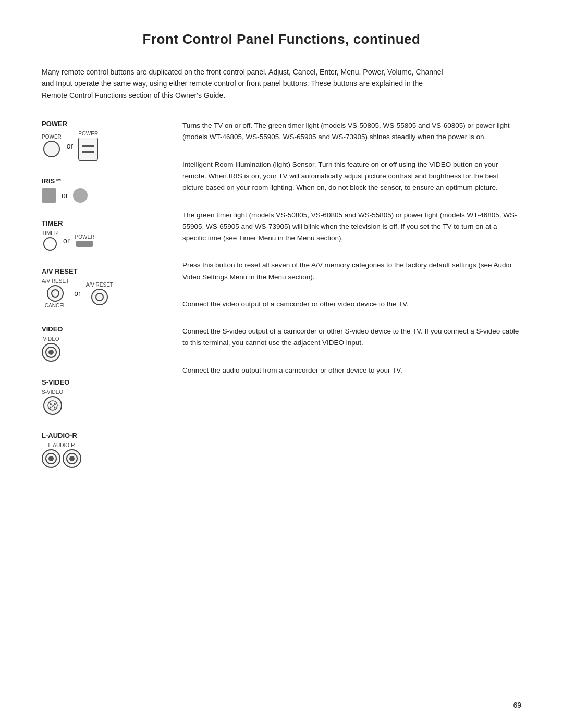  I want to click on laudio-inner-left, so click(51, 459).